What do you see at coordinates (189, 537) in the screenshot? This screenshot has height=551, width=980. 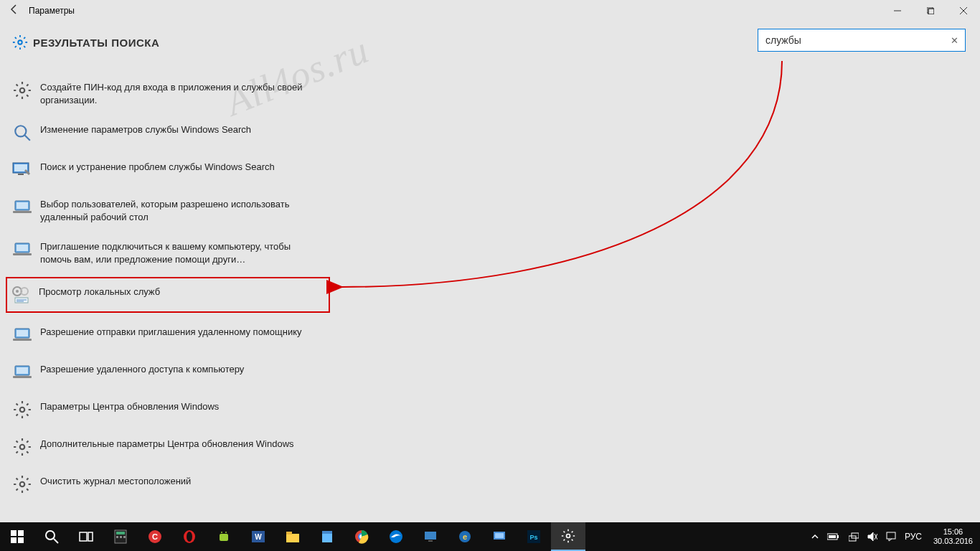 I see `taskbar-app-opera` at bounding box center [189, 537].